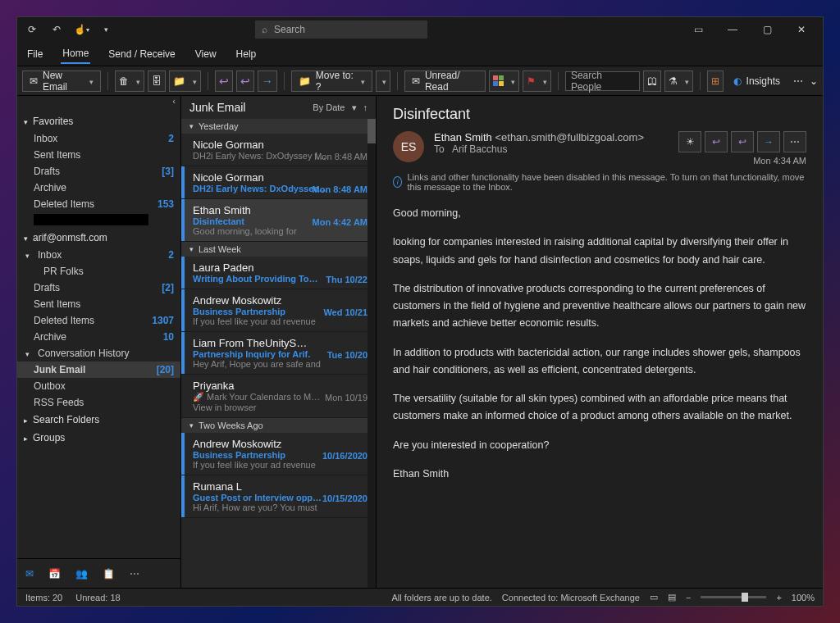 Image resolution: width=840 pixels, height=623 pixels. What do you see at coordinates (737, 81) in the screenshot?
I see `insights-icon: ◐` at bounding box center [737, 81].